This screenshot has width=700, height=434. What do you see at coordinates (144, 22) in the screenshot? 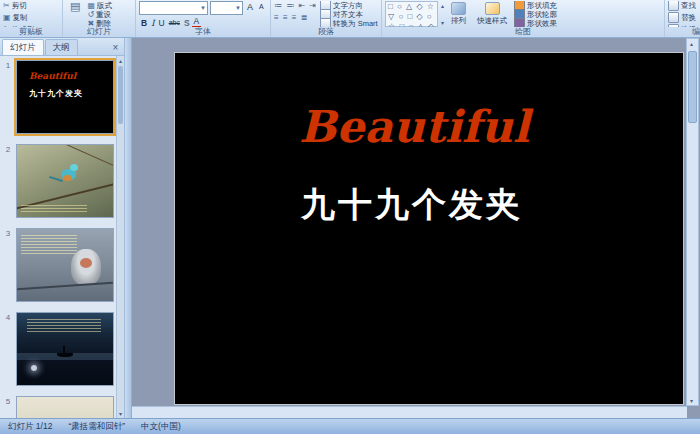
I see `bold-button: B` at bounding box center [144, 22].